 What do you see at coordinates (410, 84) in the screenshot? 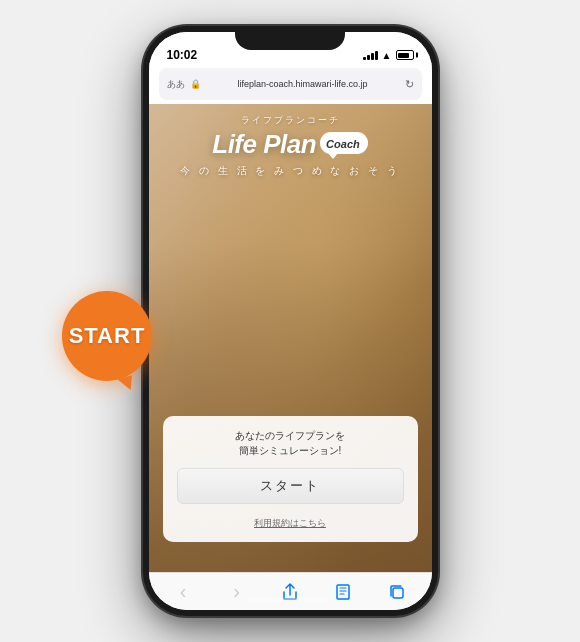
I see `reload-icon: ↻` at bounding box center [410, 84].